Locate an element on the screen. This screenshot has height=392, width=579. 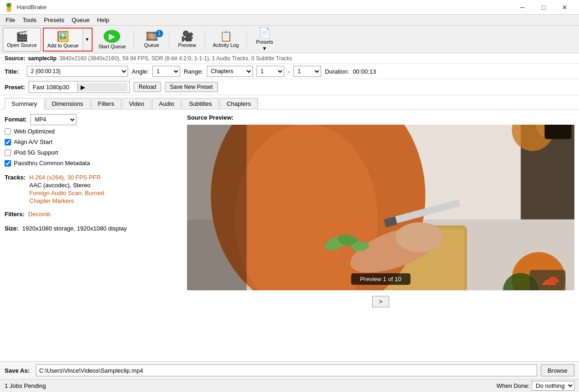
format-group: Format: MP4 Web Optimized Align A/V Star… is located at coordinates (92, 141).